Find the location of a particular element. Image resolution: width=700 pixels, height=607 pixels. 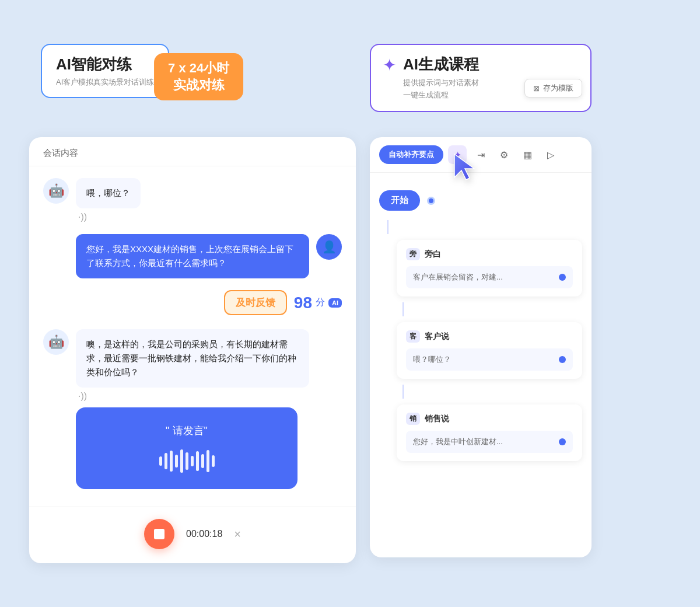

bubble-text-blue: 您好，我是XXXX建材的销售，上次您在展销会上留下了联系方式，你最近有什么需求吗… is located at coordinates (192, 256).